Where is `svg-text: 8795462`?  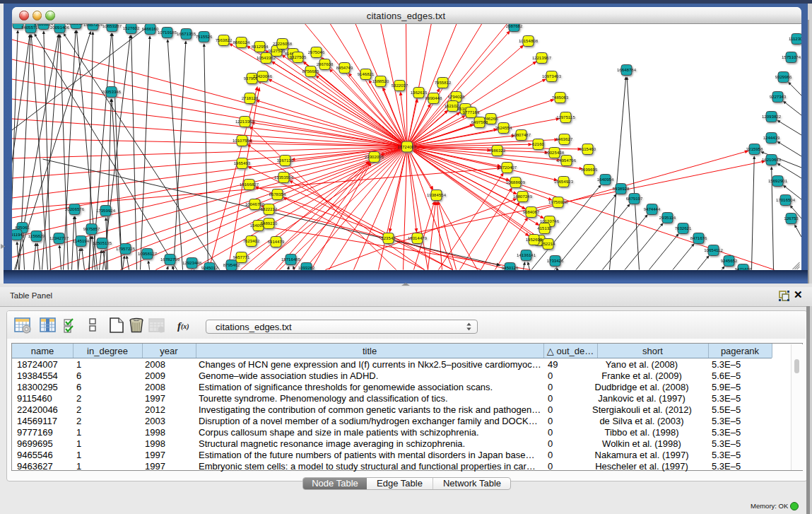 svg-text: 8795462 is located at coordinates (231, 264).